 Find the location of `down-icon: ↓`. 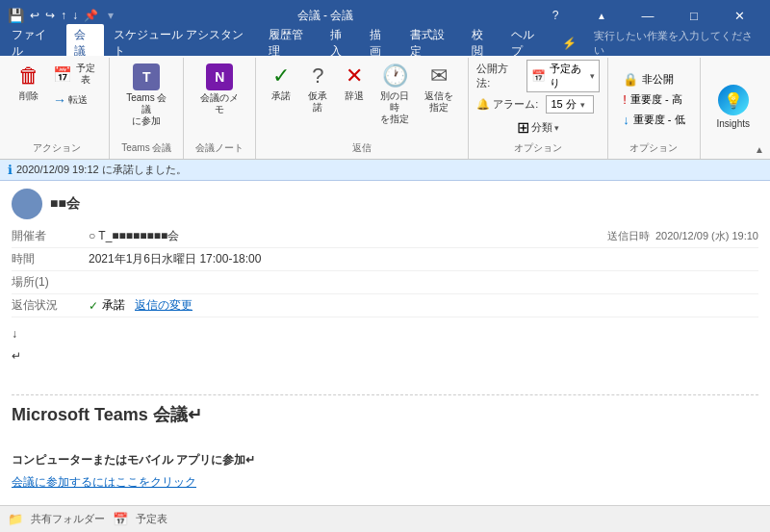

down-icon: ↓ is located at coordinates (75, 15).